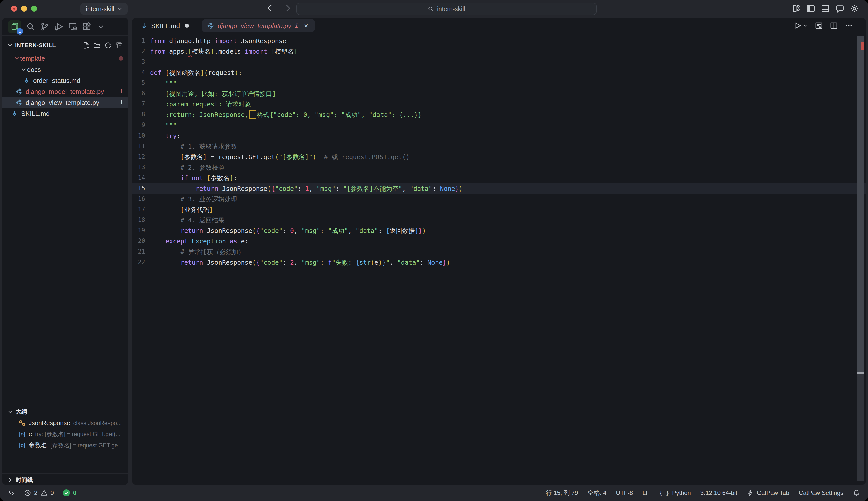 The width and height of the screenshot is (868, 501). I want to click on problems-indicator: 2 0, so click(39, 493).